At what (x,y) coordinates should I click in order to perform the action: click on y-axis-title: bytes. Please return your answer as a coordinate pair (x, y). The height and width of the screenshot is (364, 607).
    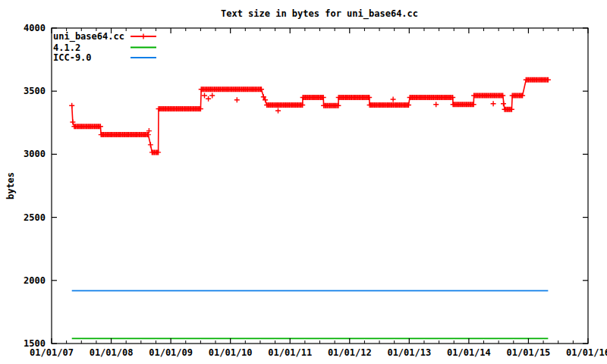
    Looking at the image, I should click on (11, 186).